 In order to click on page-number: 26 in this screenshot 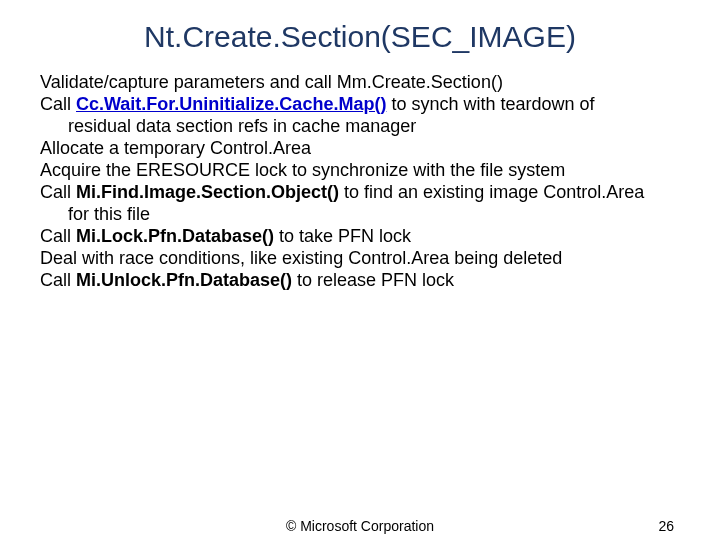, I will do `click(666, 526)`.